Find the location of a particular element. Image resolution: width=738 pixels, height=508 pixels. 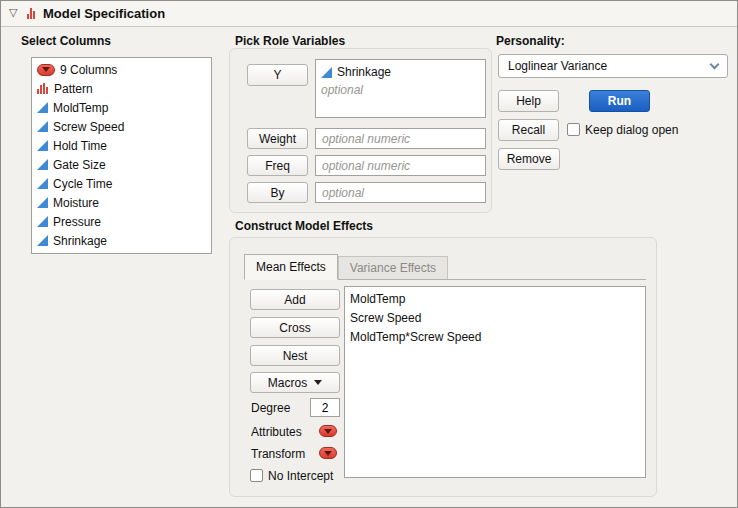

freq-role-button: Freq is located at coordinates (278, 166).